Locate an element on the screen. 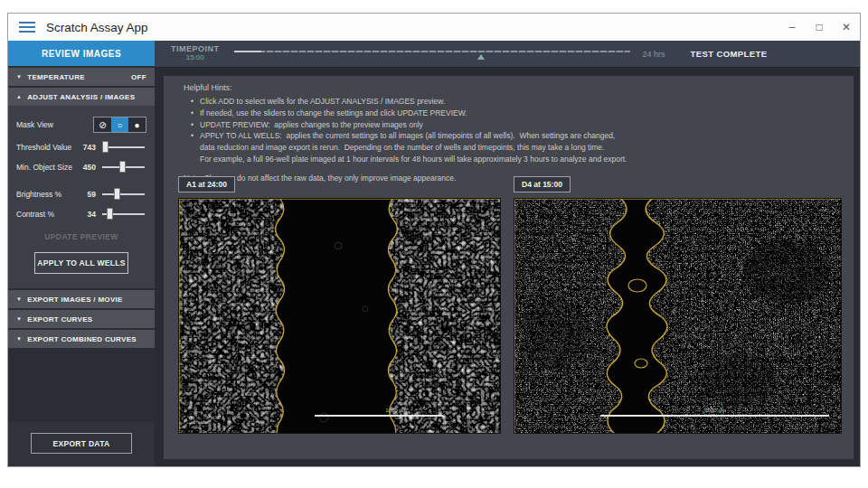 The width and height of the screenshot is (868, 488). window-title: Scratch Assay App is located at coordinates (98, 27).